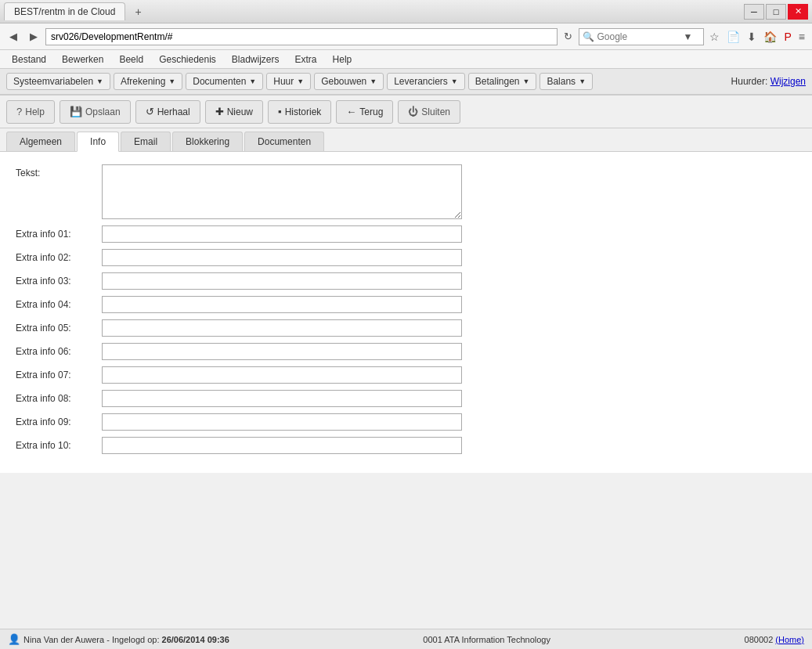 The width and height of the screenshot is (812, 649). What do you see at coordinates (34, 36) in the screenshot?
I see `forward-button: ▶` at bounding box center [34, 36].